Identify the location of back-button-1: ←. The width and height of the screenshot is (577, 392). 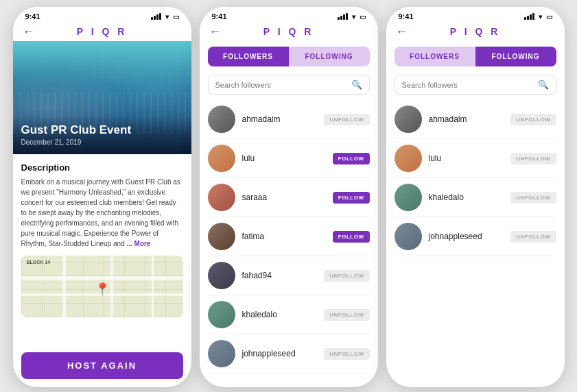
(29, 32).